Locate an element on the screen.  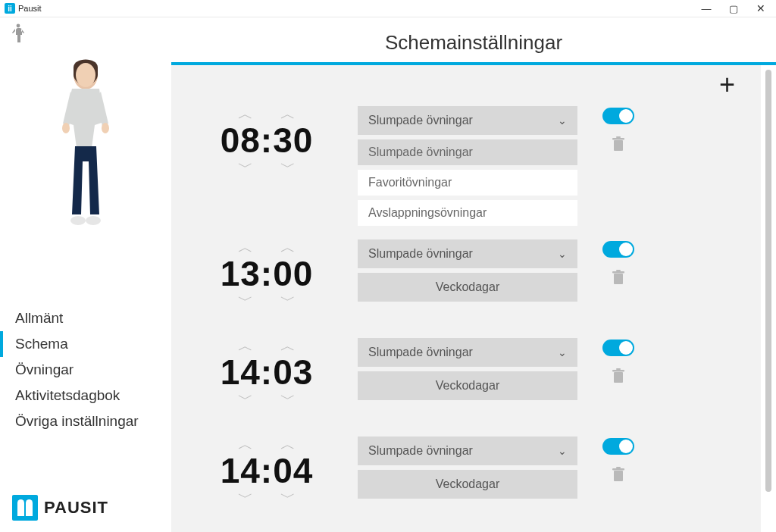
sidebar-item-other-settings: Övriga inställningar is located at coordinates (86, 421).